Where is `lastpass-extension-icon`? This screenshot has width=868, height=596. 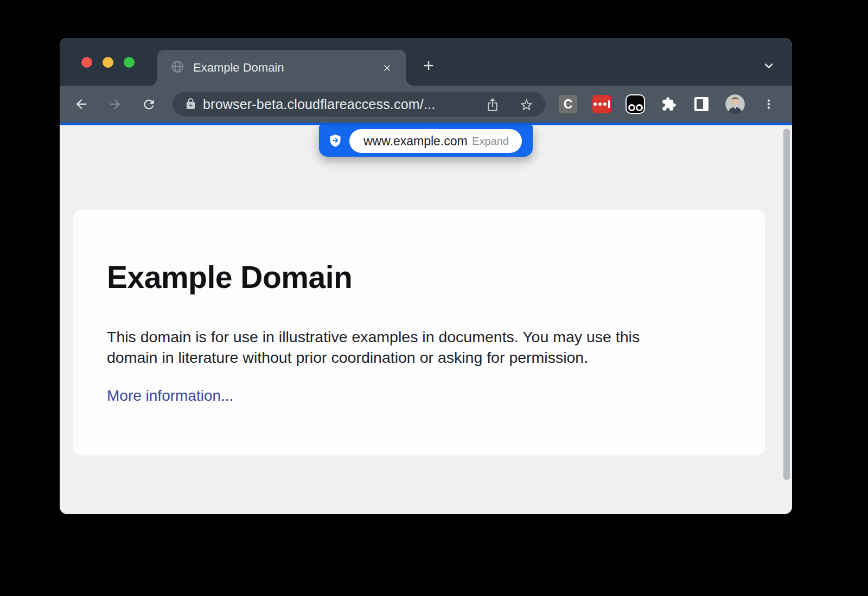 lastpass-extension-icon is located at coordinates (602, 104).